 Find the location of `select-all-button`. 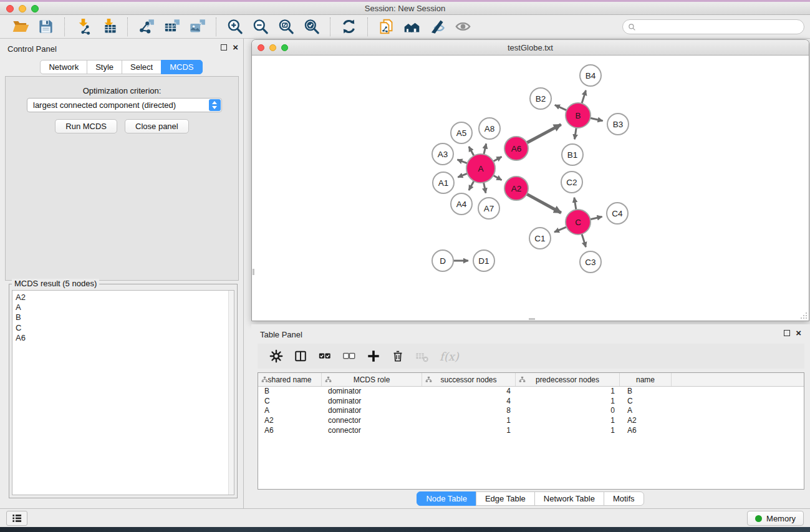

select-all-button is located at coordinates (325, 356).